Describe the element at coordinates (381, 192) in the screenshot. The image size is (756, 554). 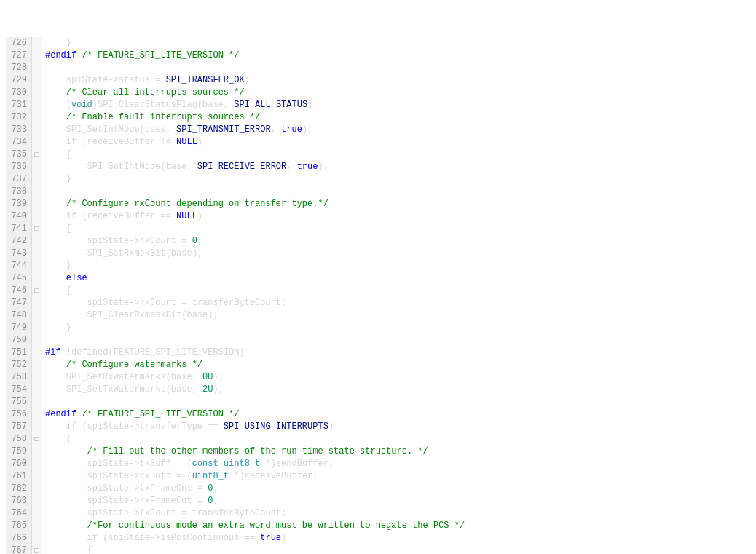
I see `code-line: 738` at that location.